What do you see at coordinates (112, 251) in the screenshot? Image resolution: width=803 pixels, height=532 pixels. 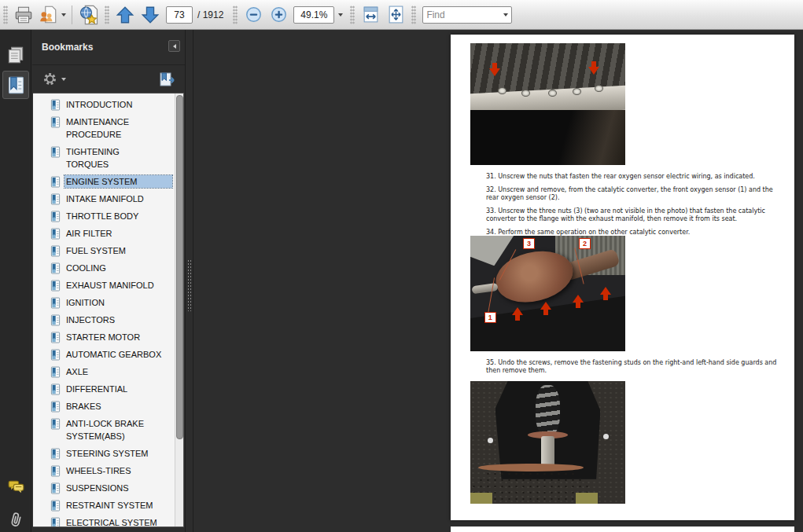 I see `bookmark-item-fuel-system: FUEL SYSTEM` at bounding box center [112, 251].